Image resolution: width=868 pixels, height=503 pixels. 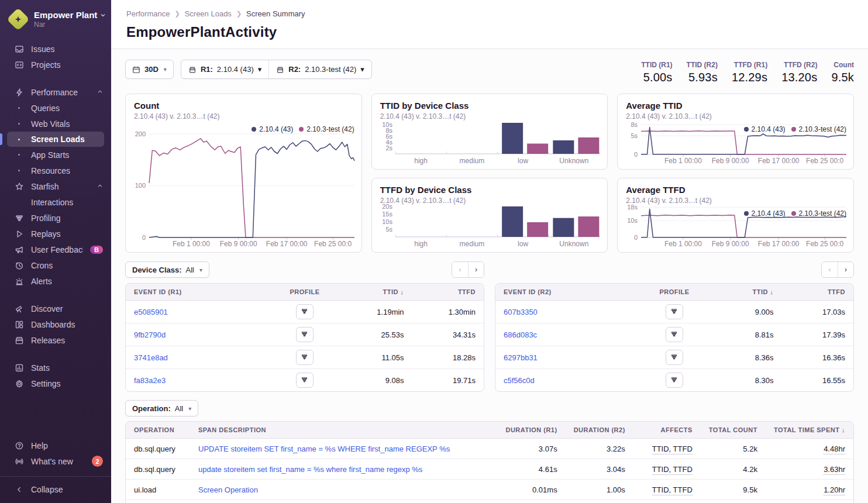 I want to click on event-id-link: c5f56c0d, so click(x=519, y=380).